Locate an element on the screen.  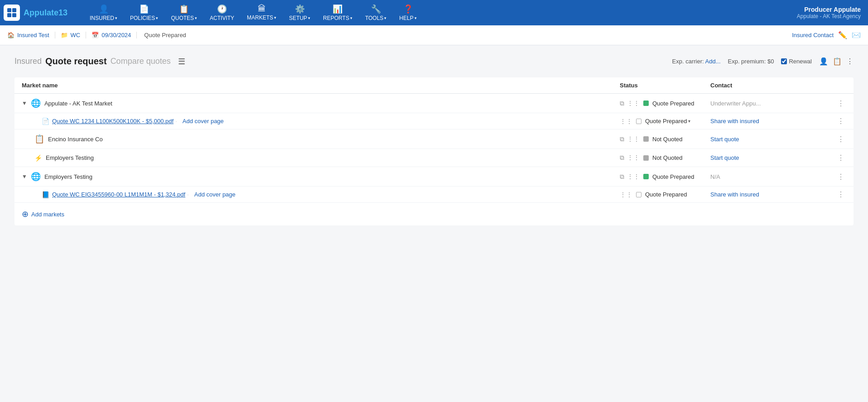
nav-item-markets: 🏛 MARKETS▾ is located at coordinates (262, 13).